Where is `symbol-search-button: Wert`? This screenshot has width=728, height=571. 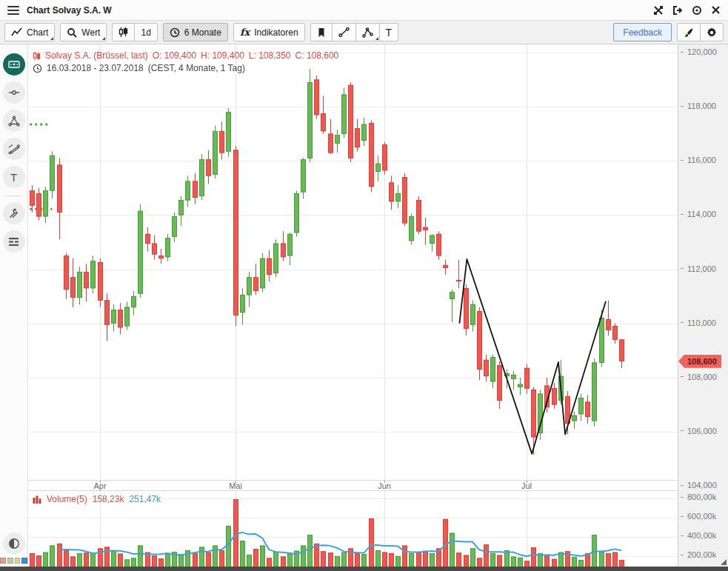 symbol-search-button: Wert is located at coordinates (83, 33).